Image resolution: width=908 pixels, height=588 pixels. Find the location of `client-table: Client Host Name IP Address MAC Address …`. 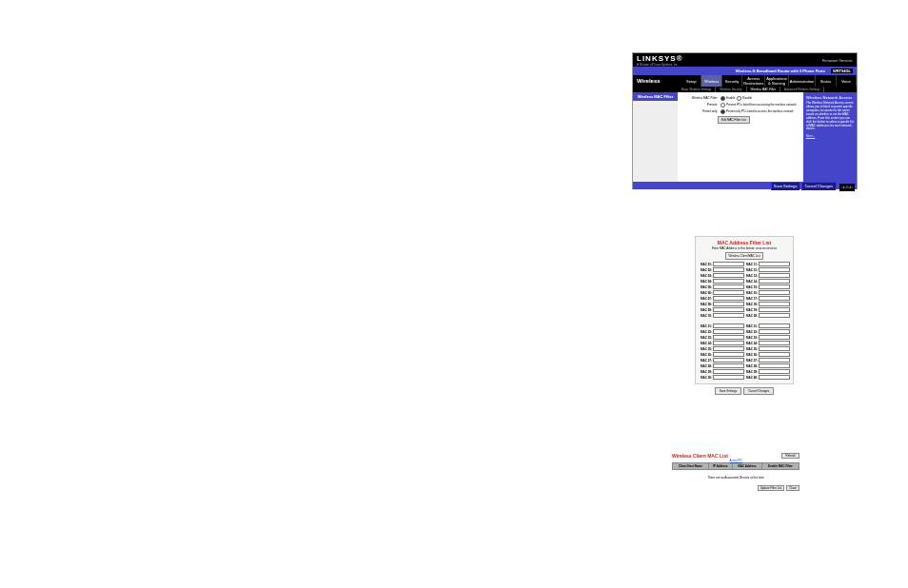

client-table: Client Host Name IP Address MAC Address … is located at coordinates (736, 466).